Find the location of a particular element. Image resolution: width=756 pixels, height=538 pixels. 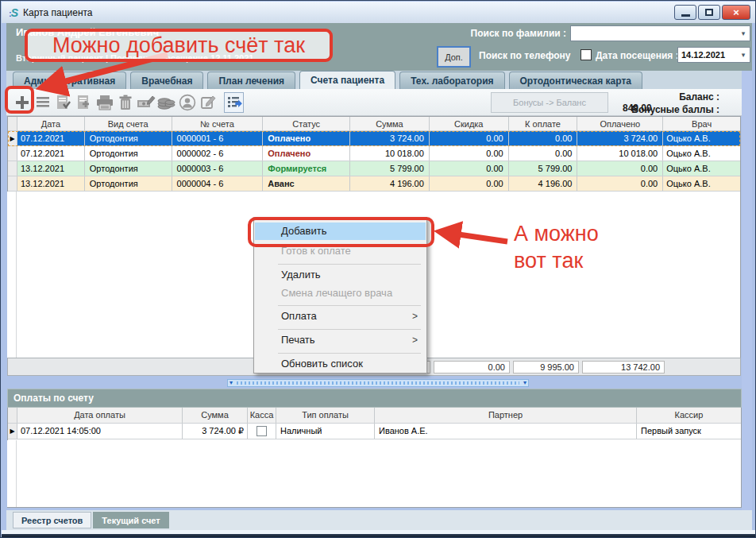

edit-note-icon is located at coordinates (208, 103).